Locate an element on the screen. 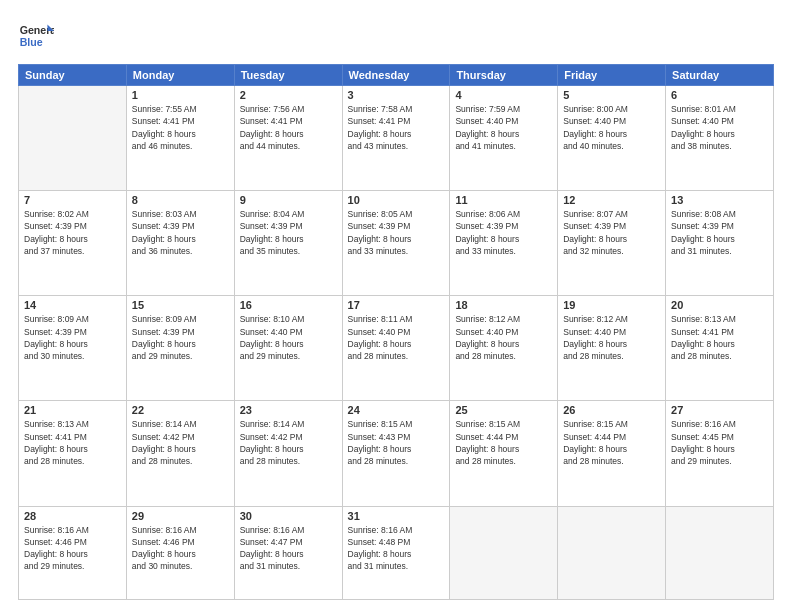 The height and width of the screenshot is (612, 792). day-number: 8 is located at coordinates (180, 200).